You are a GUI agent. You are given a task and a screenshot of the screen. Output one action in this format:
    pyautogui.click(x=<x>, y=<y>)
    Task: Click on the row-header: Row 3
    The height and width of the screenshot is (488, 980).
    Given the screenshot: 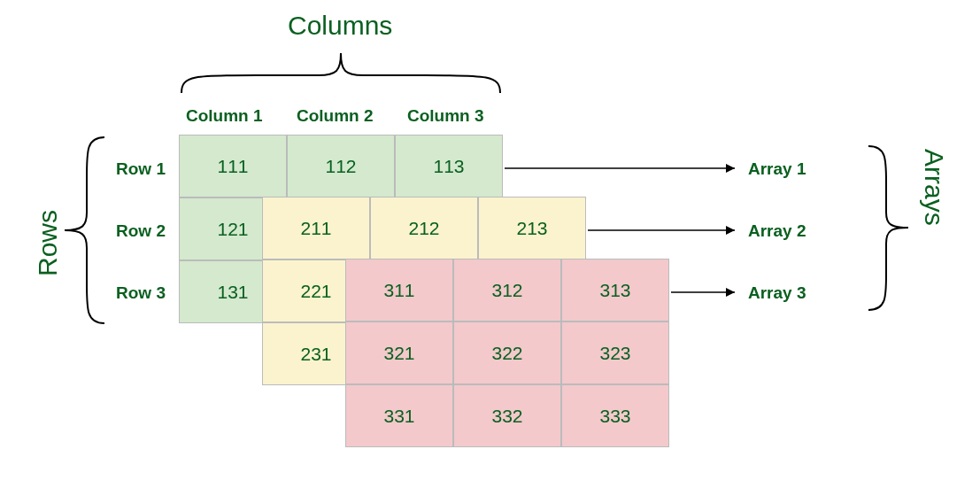 What is the action you would take?
    pyautogui.click(x=141, y=293)
    